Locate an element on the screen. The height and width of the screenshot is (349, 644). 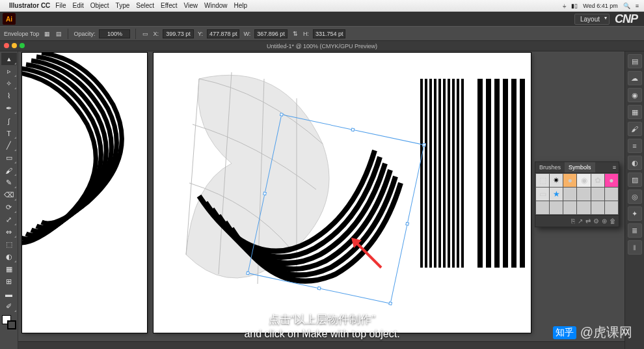
workspace-layout-dropdown: Layout is located at coordinates (592, 20).